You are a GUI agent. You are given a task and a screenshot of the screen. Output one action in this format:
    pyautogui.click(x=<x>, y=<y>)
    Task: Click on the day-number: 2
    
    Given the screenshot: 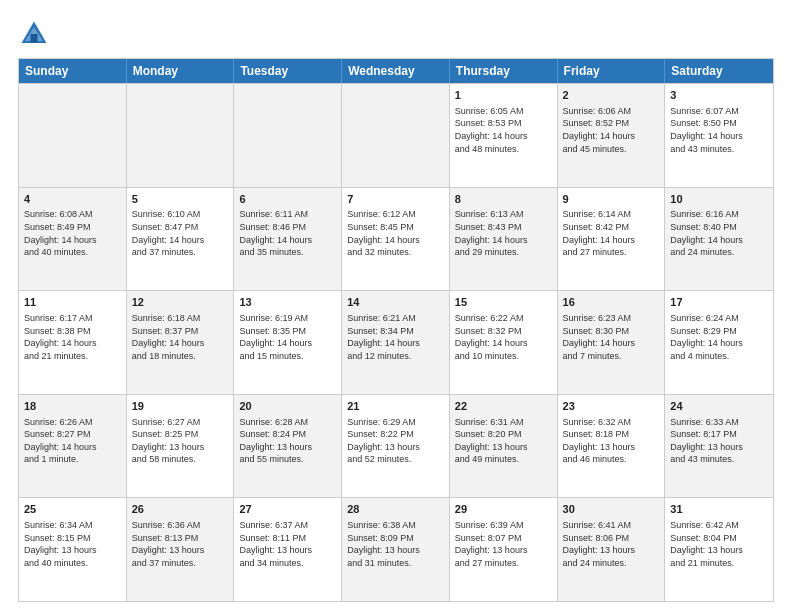 What is the action you would take?
    pyautogui.click(x=612, y=96)
    